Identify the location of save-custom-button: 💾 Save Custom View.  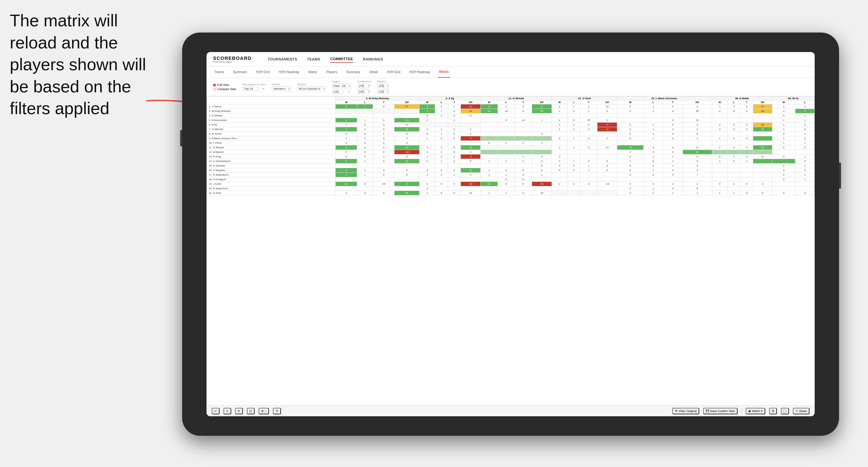
(720, 411).